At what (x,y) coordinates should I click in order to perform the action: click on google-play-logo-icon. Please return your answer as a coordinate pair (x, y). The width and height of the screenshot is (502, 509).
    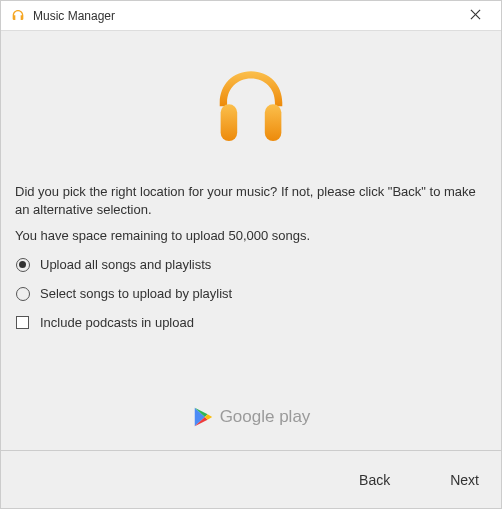
    Looking at the image, I should click on (203, 417).